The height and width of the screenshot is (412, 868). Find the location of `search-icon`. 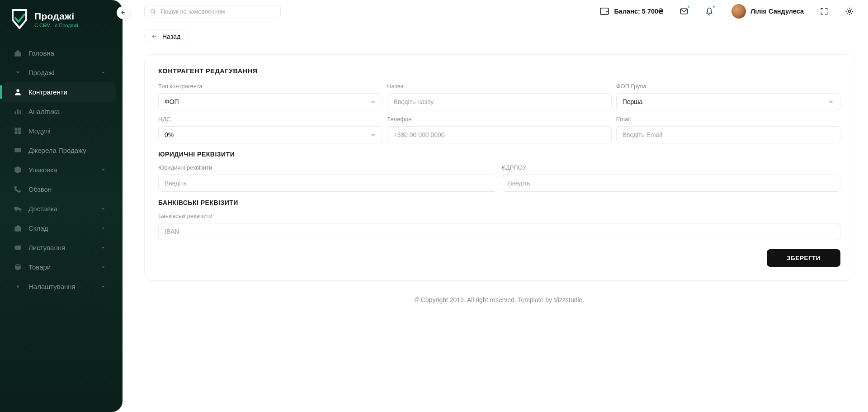

search-icon is located at coordinates (153, 12).